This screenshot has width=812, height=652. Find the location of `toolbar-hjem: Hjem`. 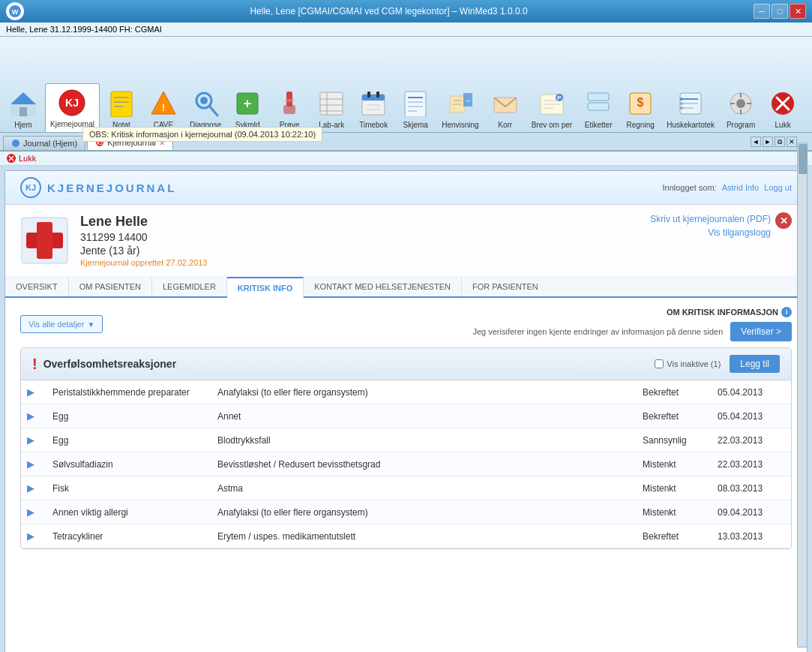

toolbar-hjem: Hjem is located at coordinates (23, 108).